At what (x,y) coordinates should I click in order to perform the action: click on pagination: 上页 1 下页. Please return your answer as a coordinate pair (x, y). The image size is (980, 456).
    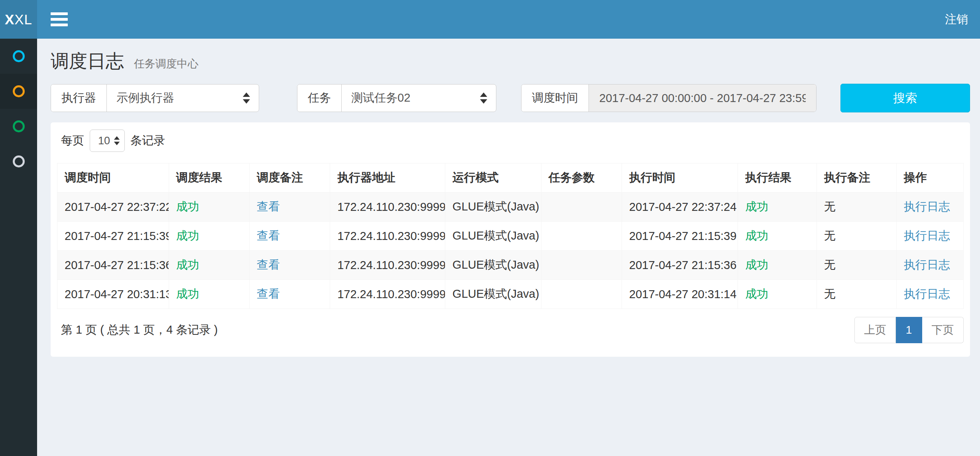
    Looking at the image, I should click on (909, 330).